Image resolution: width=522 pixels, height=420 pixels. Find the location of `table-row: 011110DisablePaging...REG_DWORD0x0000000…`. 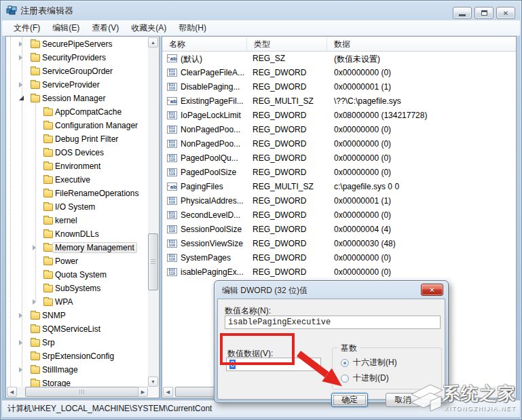

table-row: 011110DisablePaging...REG_DWORD0x0000000… is located at coordinates (339, 87).